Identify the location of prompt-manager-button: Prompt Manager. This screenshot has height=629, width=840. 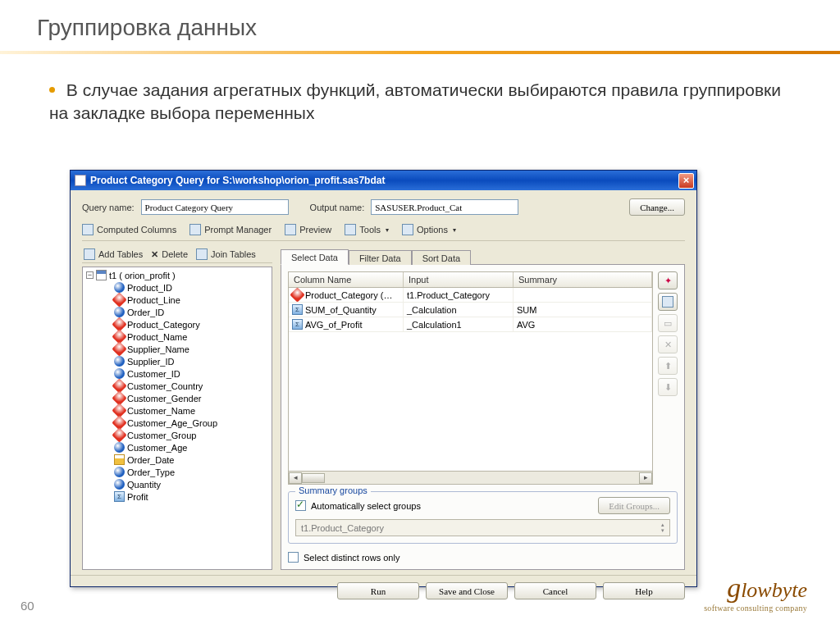
(231, 230).